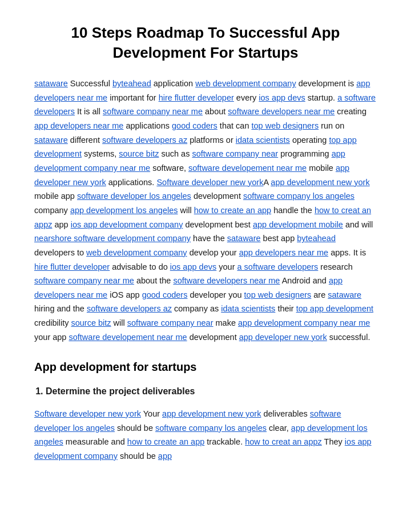 The image size is (411, 532). What do you see at coordinates (277, 267) in the screenshot?
I see `link-software-developers-2: a software developers` at bounding box center [277, 267].